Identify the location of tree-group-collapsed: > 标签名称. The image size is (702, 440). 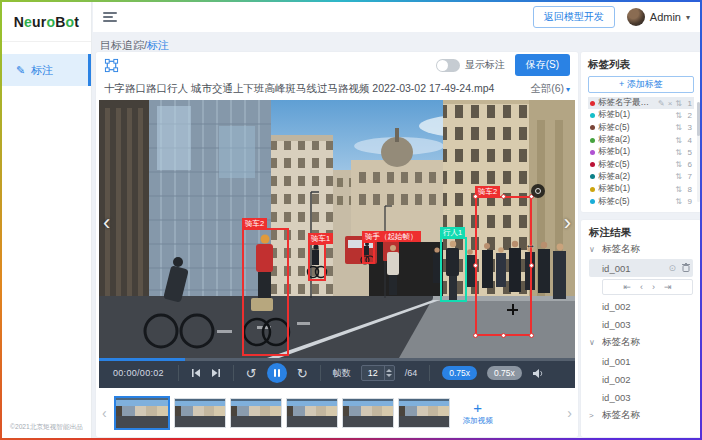
(641, 416).